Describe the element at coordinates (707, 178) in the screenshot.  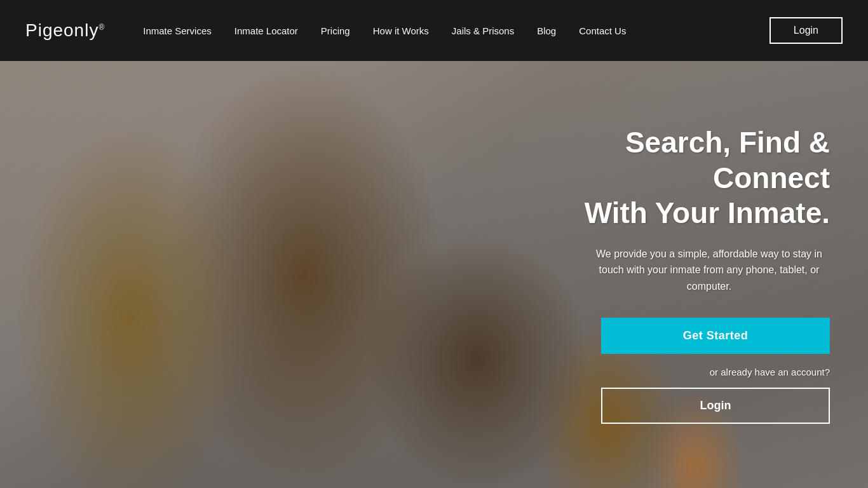
I see `hero-title: Search, Find & Connect With Your Inmate.` at that location.